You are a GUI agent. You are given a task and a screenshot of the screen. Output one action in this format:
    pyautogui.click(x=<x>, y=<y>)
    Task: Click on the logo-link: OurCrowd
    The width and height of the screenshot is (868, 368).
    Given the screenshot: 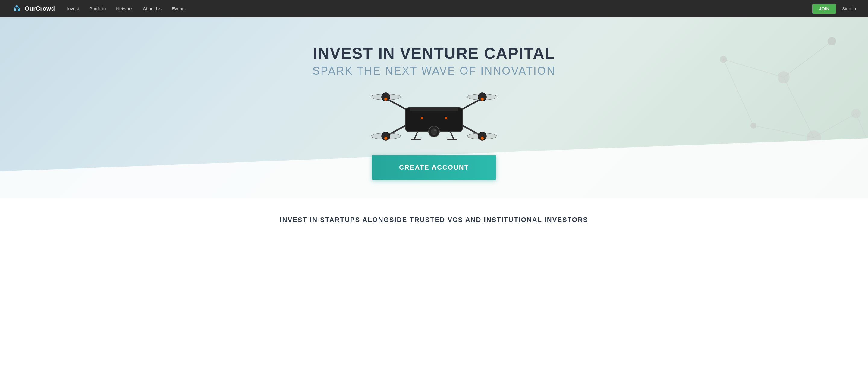 What is the action you would take?
    pyautogui.click(x=34, y=9)
    